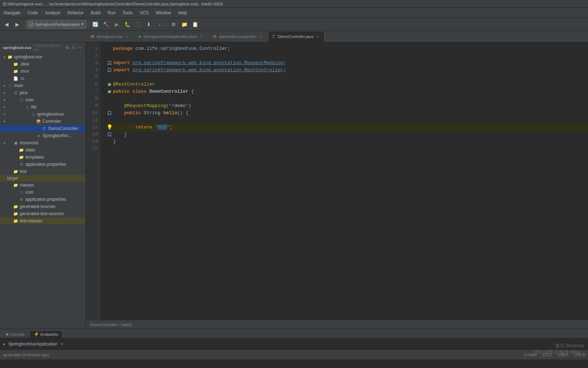 The width and height of the screenshot is (588, 368). What do you see at coordinates (112, 13) in the screenshot?
I see `menu-run: Run` at bounding box center [112, 13].